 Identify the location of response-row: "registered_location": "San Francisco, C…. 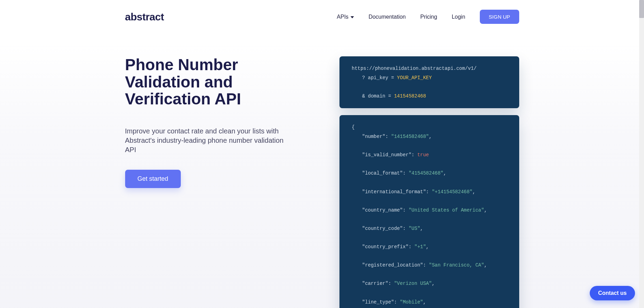
(429, 265).